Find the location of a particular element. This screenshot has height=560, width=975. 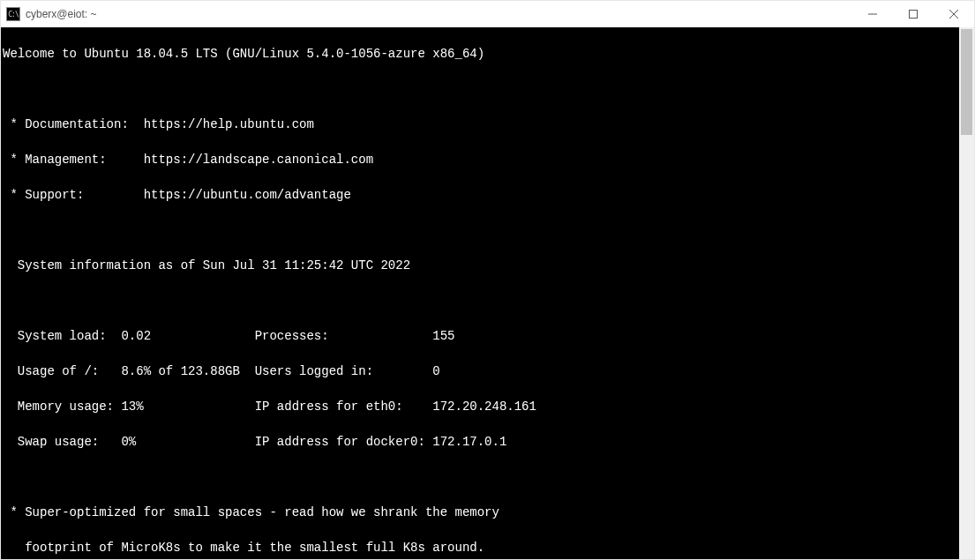

motd-support: * Support: https://ubuntu.com/advantage is located at coordinates (480, 195).